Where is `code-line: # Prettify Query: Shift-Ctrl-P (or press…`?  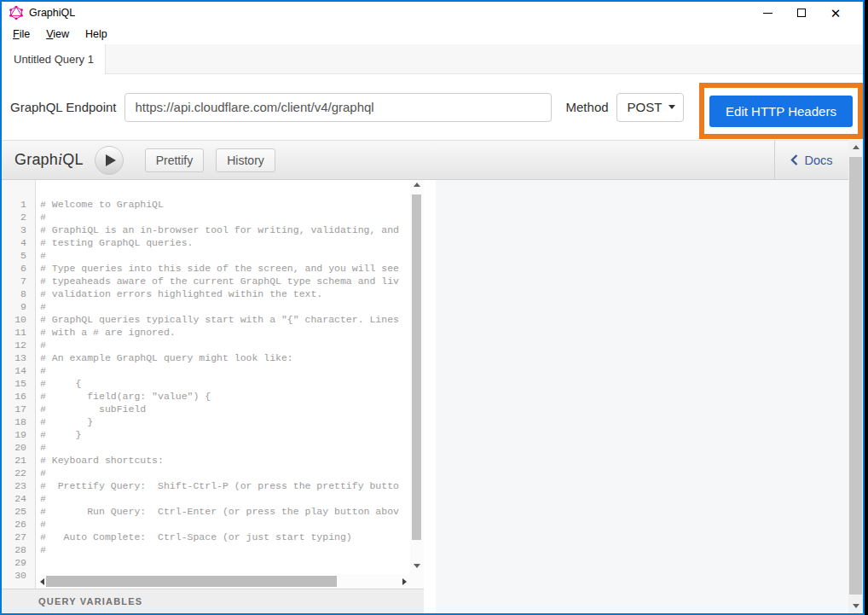
code-line: # Prettify Query: Shift-Ctrl-P (or press… is located at coordinates (223, 486).